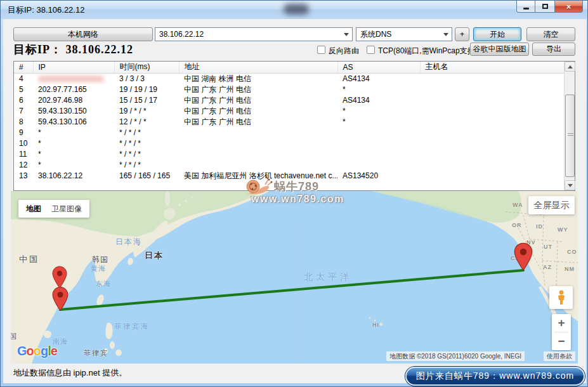 The width and height of the screenshot is (588, 387). What do you see at coordinates (289, 67) in the screenshot?
I see `trace-table-header-row: #IP时间(ms)地址AS主机名` at bounding box center [289, 67].